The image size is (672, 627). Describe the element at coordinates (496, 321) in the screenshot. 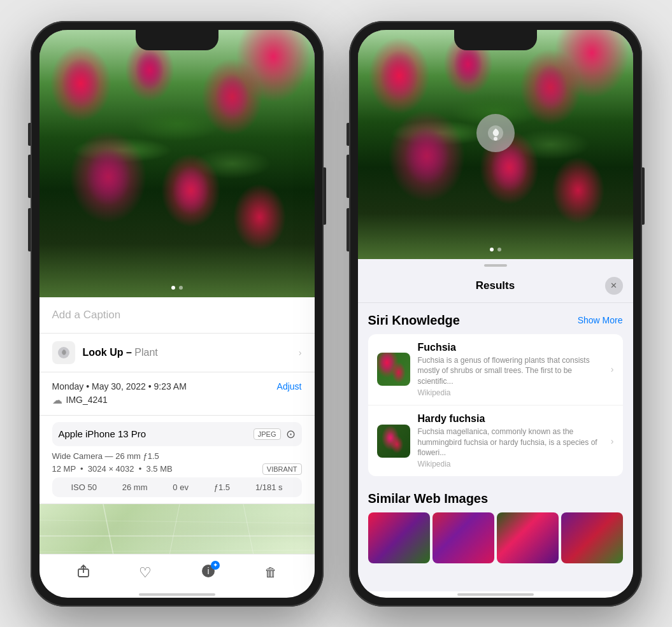

I see `siri-knowledge-header: Siri Knowledge Show More` at that location.